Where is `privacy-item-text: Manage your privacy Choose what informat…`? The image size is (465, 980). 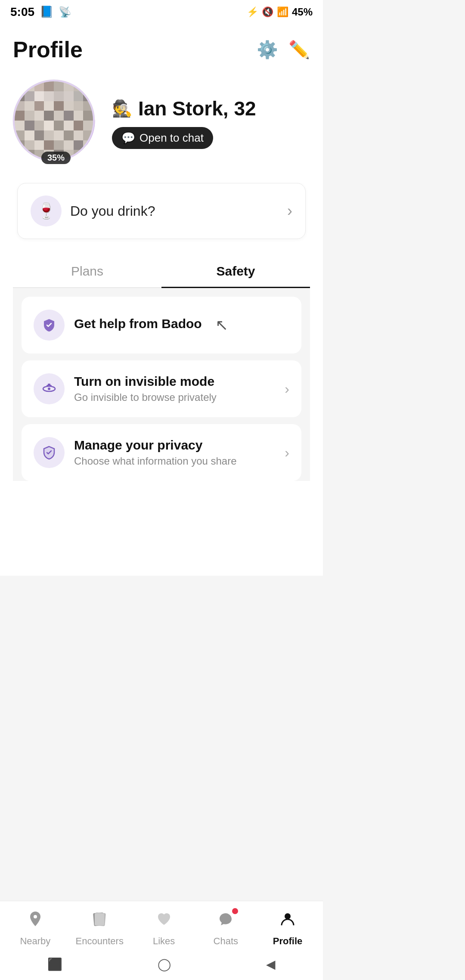 privacy-item-text: Manage your privacy Choose what informat… is located at coordinates (175, 453).